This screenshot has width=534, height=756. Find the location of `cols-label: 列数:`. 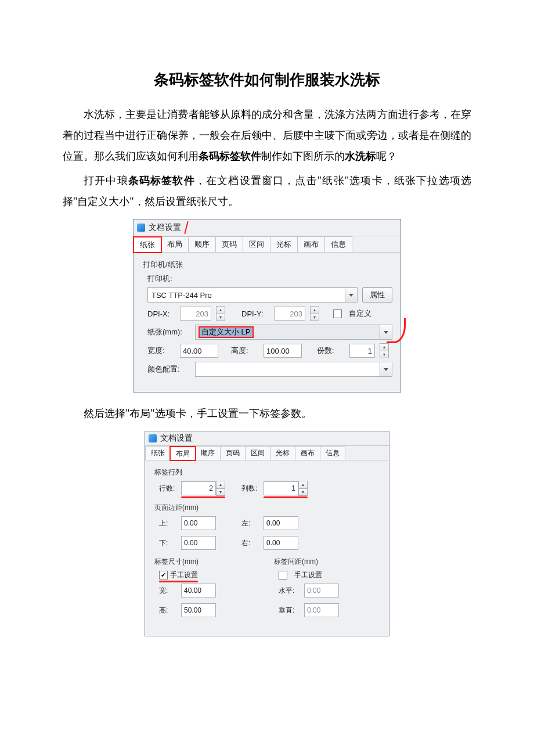

cols-label: 列数: is located at coordinates (250, 489).